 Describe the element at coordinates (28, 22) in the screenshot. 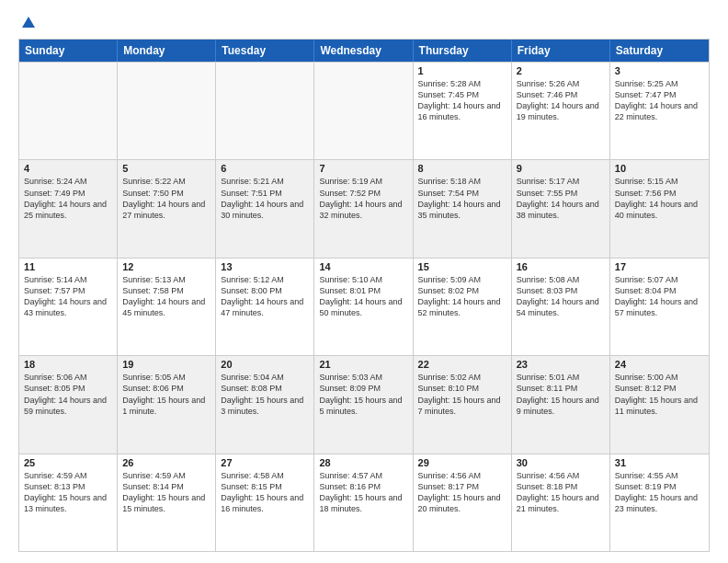

I see `logo` at that location.